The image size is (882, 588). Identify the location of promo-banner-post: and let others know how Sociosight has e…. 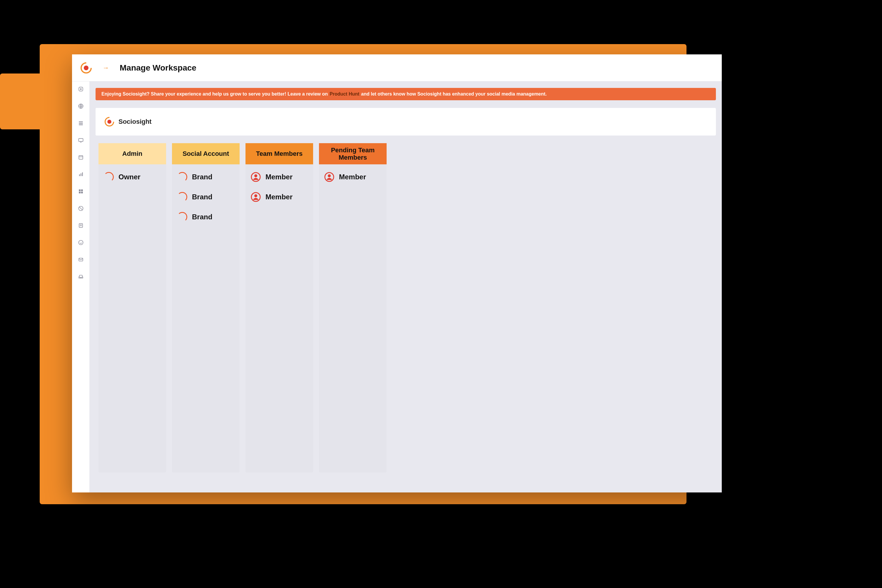
(454, 94).